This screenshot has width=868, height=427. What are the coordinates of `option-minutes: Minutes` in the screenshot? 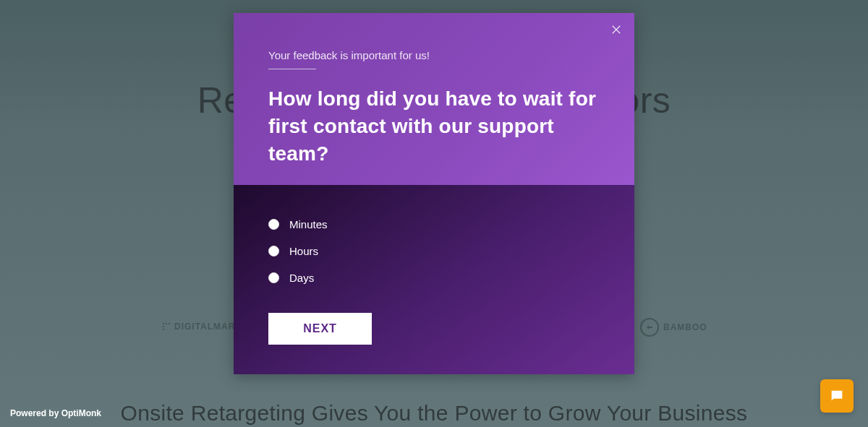 It's located at (434, 224).